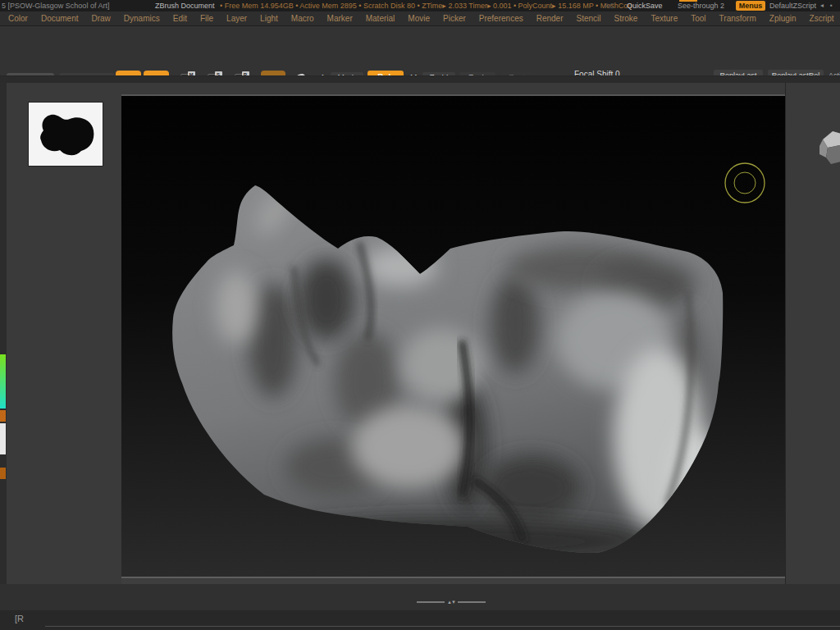 Image resolution: width=840 pixels, height=630 pixels. What do you see at coordinates (420, 6) in the screenshot?
I see `title-bar: 5 [PSOW-Glasgow School of Art] ZBrush Do…` at bounding box center [420, 6].